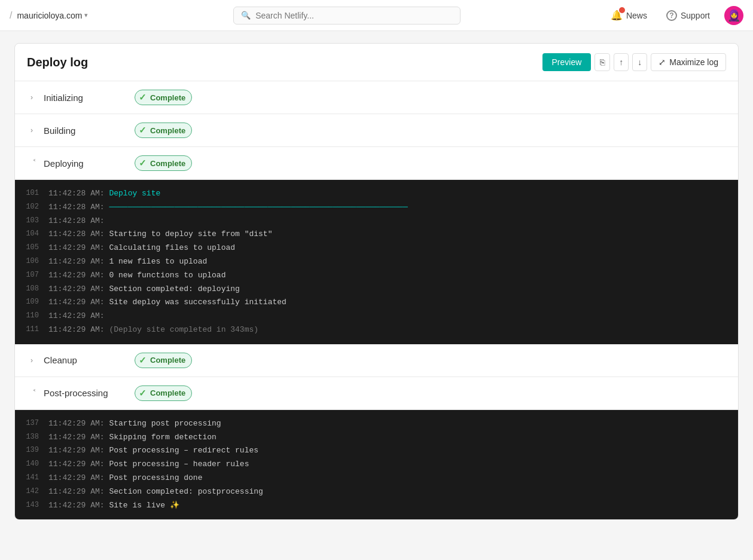 This screenshot has height=560, width=753. Describe the element at coordinates (567, 62) in the screenshot. I see `preview-button: Preview` at that location.